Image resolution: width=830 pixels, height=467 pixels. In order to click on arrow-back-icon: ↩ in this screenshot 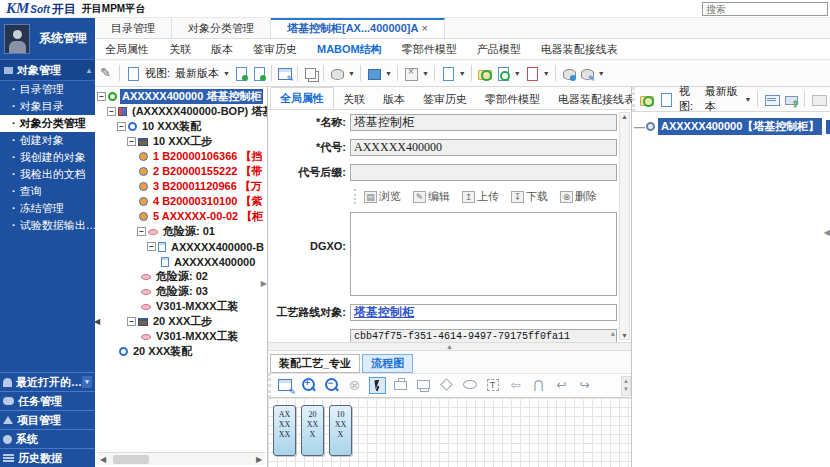, I will do `click(562, 386)`.